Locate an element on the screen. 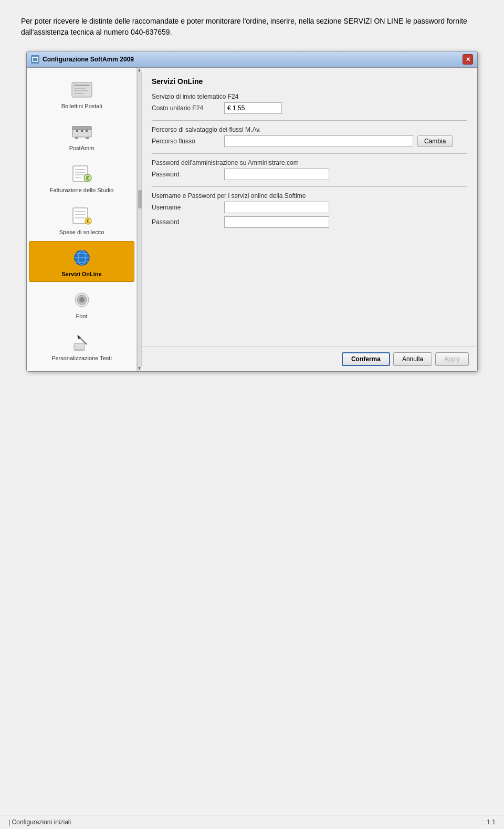  password-softime-key: Password is located at coordinates (186, 222).